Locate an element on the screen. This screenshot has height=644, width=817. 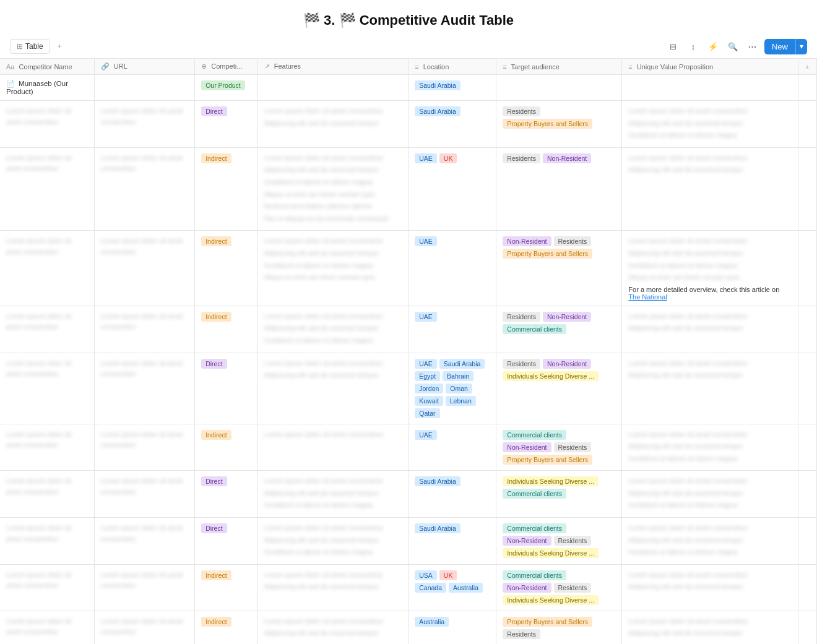
cell-target: ResidentsNon-ResidentCommercial clients is located at coordinates (560, 329).